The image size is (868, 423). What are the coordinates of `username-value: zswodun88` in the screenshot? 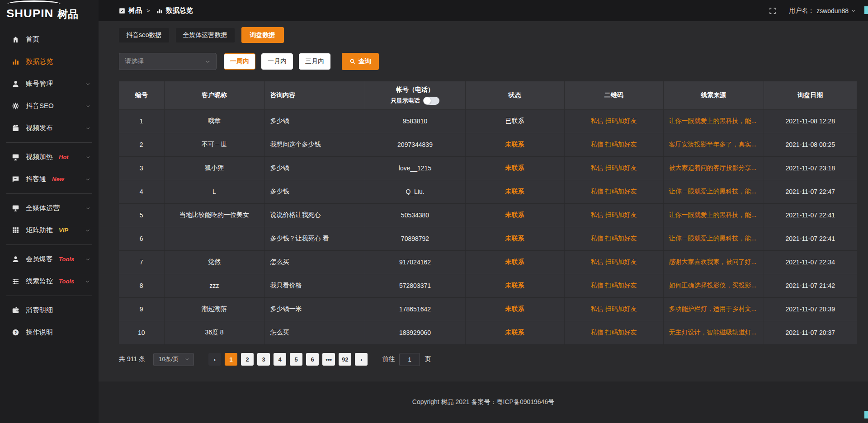 It's located at (833, 11).